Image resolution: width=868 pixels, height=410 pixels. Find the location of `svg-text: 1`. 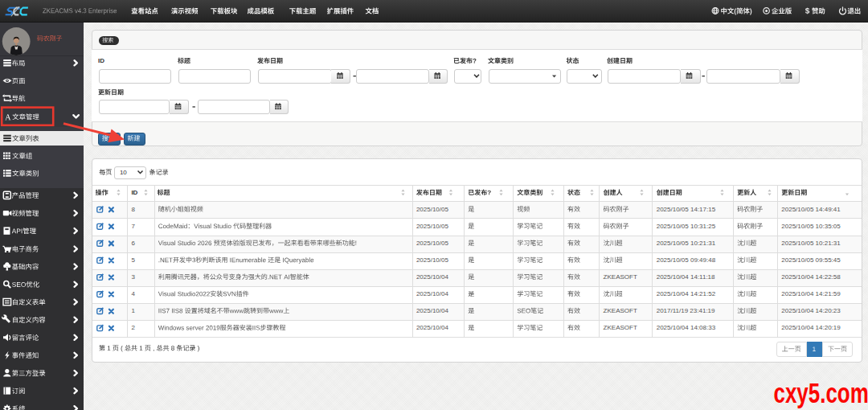

svg-text: 1 is located at coordinates (133, 310).